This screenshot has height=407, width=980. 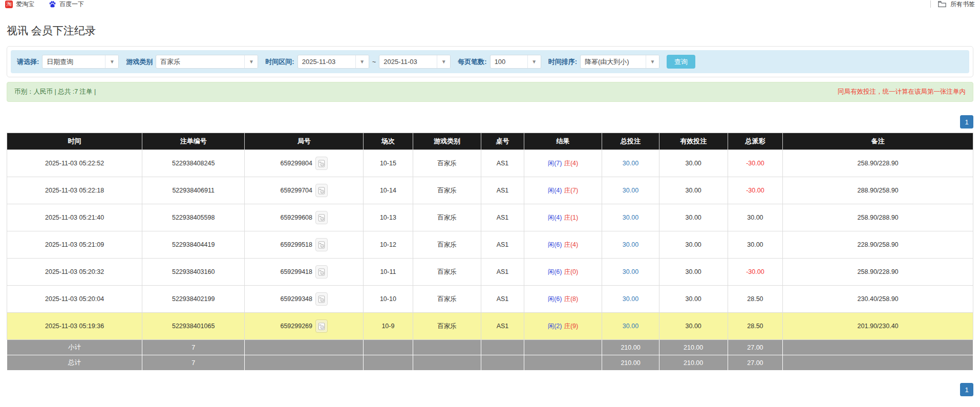 I want to click on cell-time: 2025-11-03 05:21:40, so click(x=75, y=218).